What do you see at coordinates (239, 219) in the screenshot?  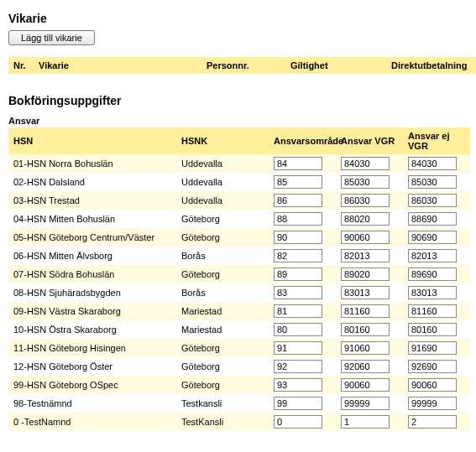 I see `table-row: 04-HSN Mitten BohuslänGöteborg` at bounding box center [239, 219].